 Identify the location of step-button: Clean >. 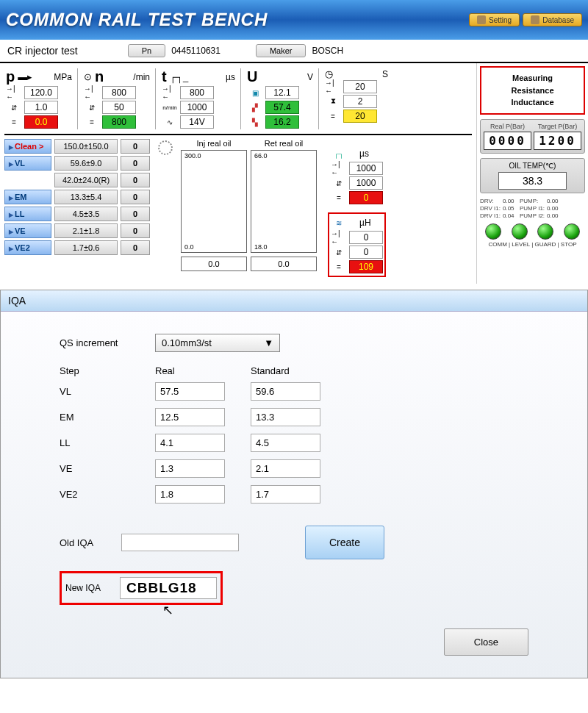
(28, 146).